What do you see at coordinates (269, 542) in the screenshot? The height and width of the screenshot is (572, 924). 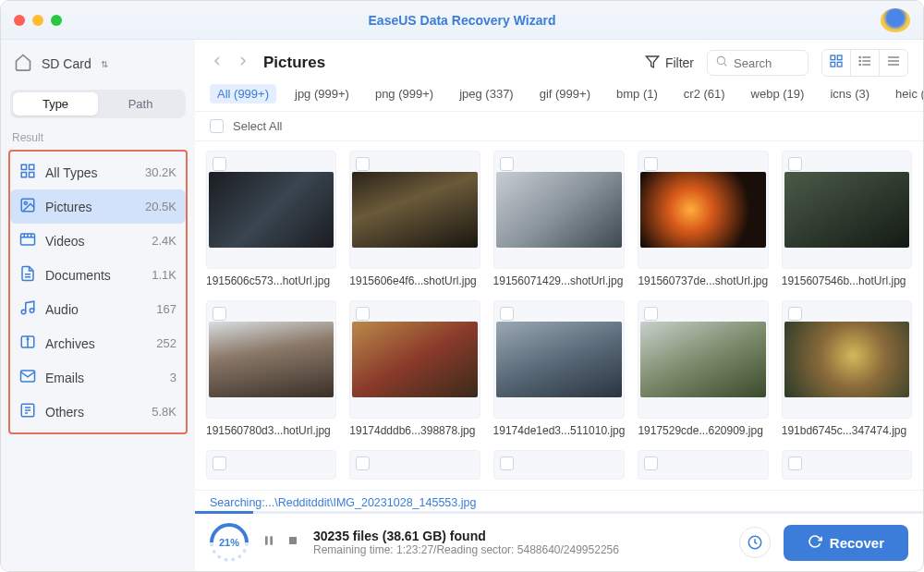 I see `pause-button` at bounding box center [269, 542].